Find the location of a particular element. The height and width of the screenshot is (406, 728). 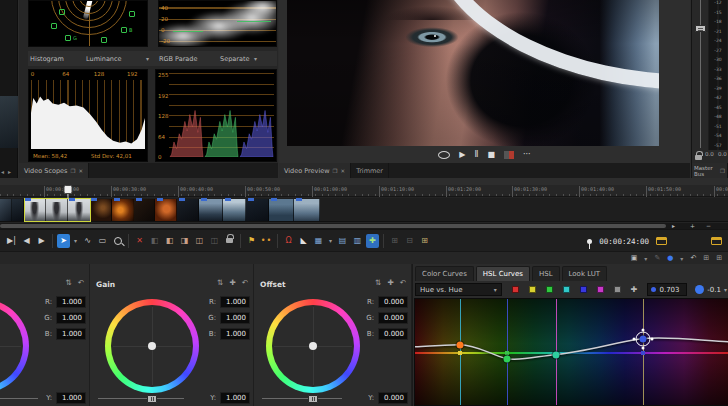

pause-button: Ⅱ is located at coordinates (477, 155).